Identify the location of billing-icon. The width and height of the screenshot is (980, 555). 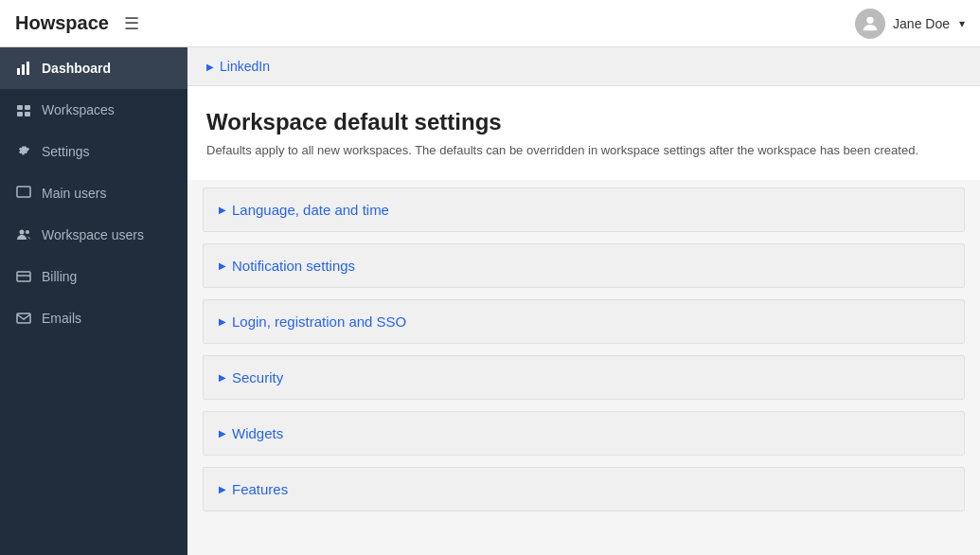
(24, 277).